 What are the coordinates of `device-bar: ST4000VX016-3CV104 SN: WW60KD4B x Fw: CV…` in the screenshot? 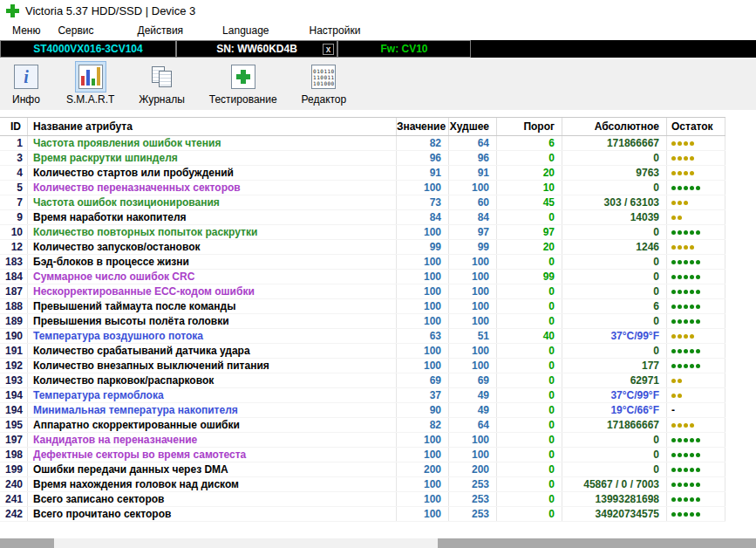 It's located at (378, 49).